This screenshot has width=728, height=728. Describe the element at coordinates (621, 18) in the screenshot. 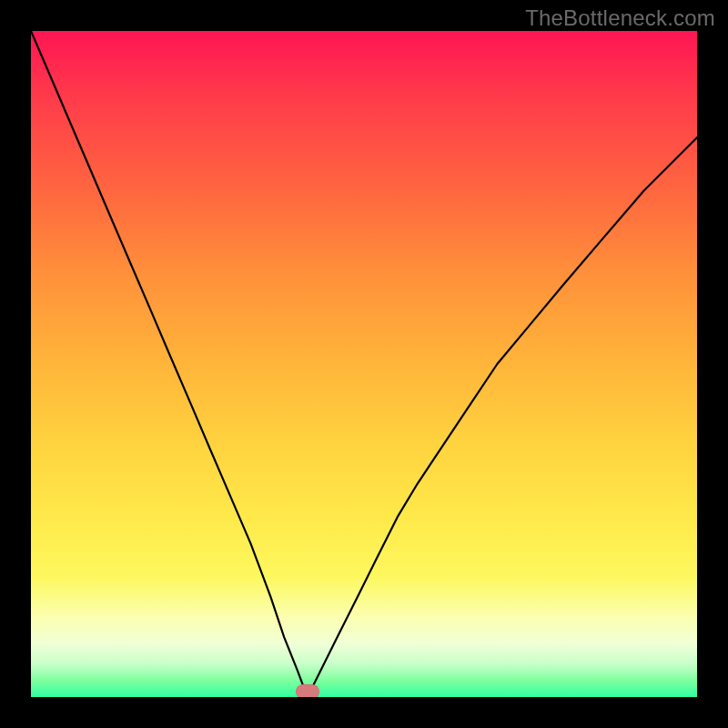

I see `watermark-text: TheBottleneck.com` at that location.